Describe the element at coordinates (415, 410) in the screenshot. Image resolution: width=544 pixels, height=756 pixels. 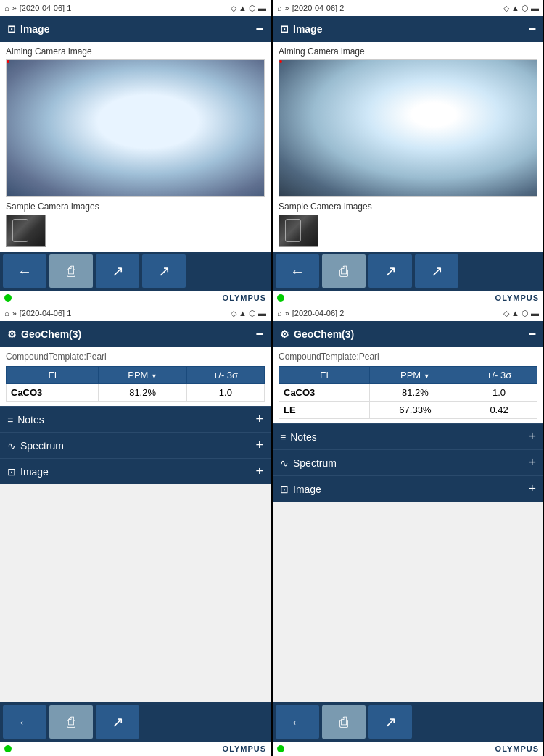
I see `right-cell-ppm-1: 67.33%` at that location.